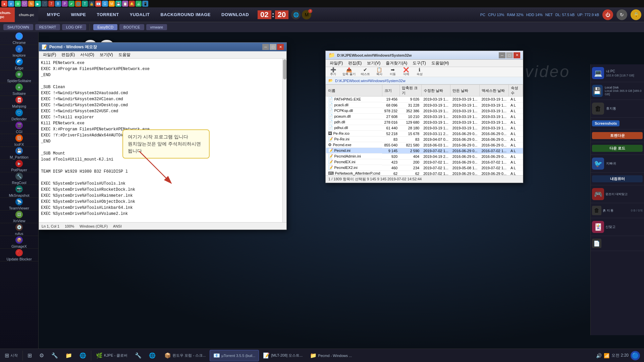  I want to click on col-attr: 속성 수, so click(516, 90).